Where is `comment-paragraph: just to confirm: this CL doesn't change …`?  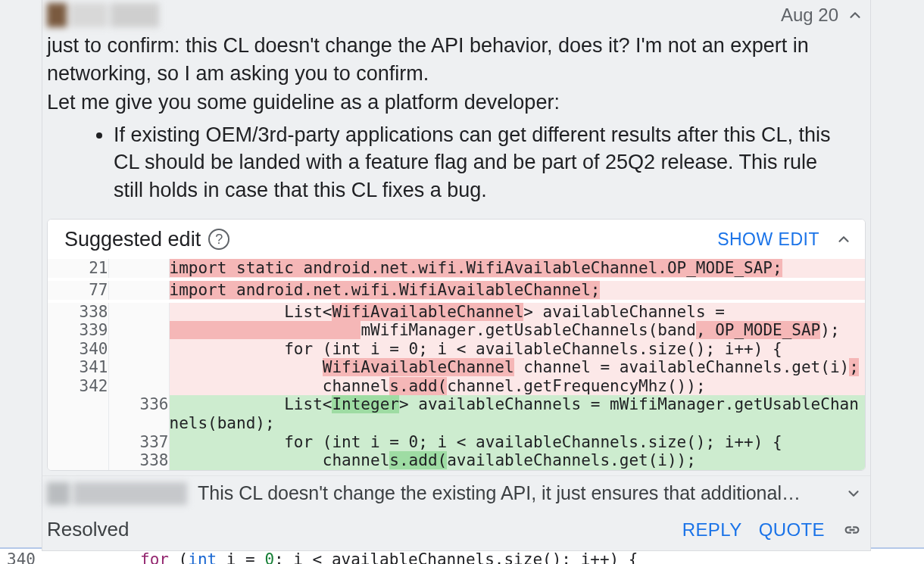
comment-paragraph: just to confirm: this CL doesn't change … is located at coordinates (456, 59).